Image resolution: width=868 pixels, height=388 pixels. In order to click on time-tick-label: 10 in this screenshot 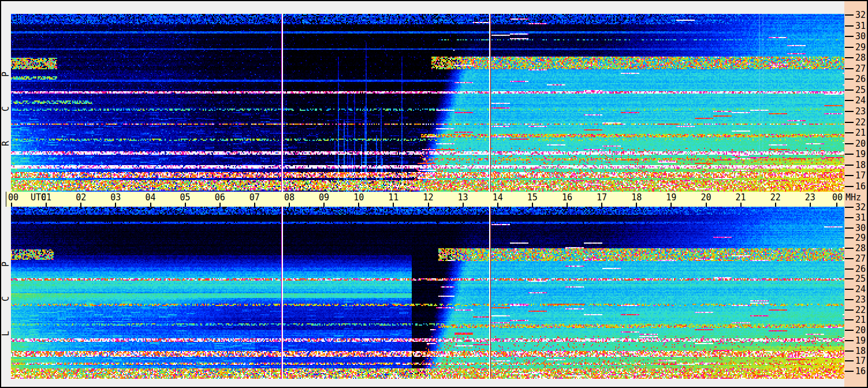, I will do `click(359, 197)`.